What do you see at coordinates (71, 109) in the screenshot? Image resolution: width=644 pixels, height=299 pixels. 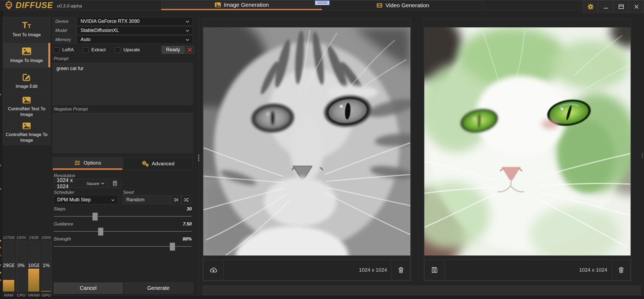 I see `negative-prompt-label: Negative Prompt` at bounding box center [71, 109].